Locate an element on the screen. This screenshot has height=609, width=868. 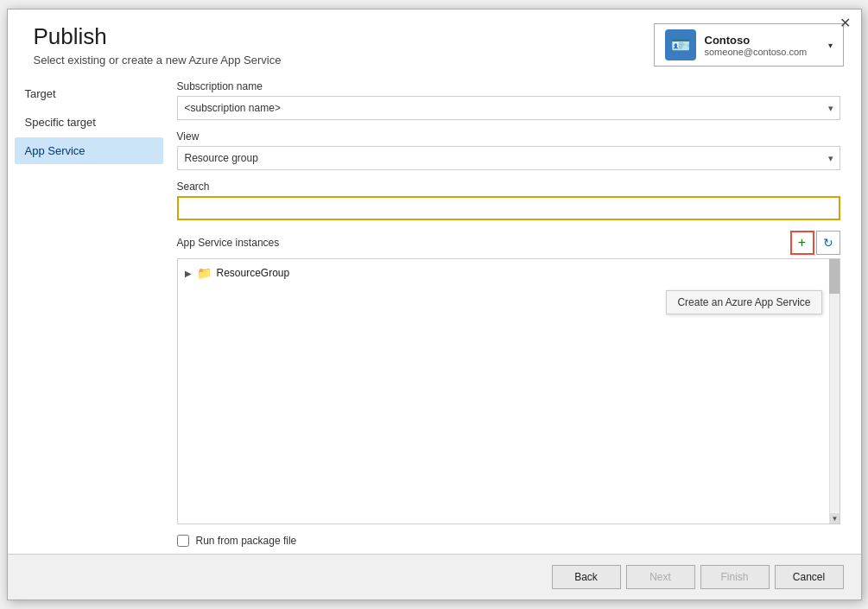
view-label: View is located at coordinates (509, 136).